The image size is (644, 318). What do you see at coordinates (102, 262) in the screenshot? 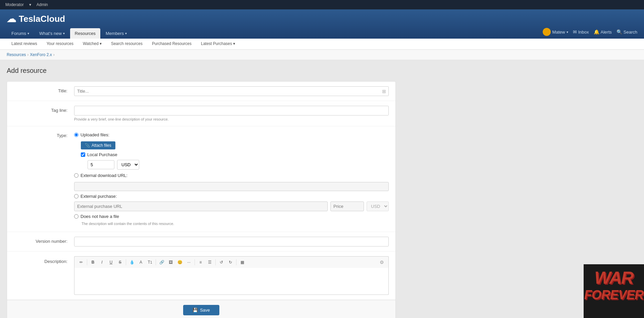
I see `toolbar-italic-button: I` at bounding box center [102, 262].